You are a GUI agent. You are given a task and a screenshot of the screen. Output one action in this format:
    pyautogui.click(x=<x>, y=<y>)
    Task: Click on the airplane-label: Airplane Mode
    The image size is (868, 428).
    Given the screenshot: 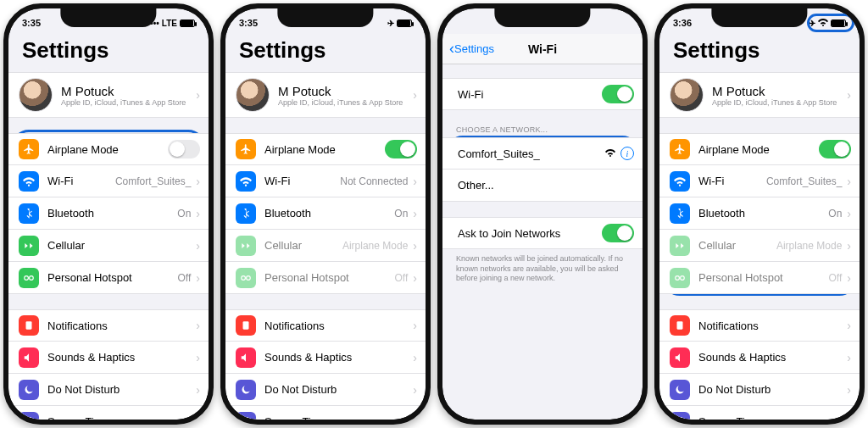 What is the action you would take?
    pyautogui.click(x=83, y=149)
    